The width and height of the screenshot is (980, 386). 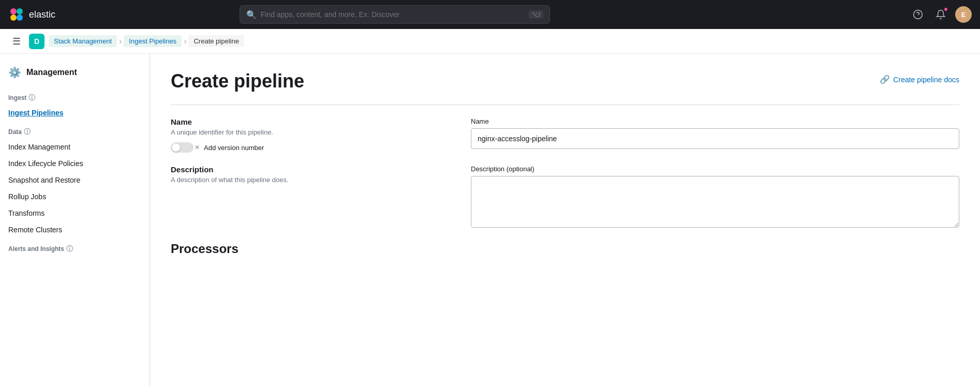 I want to click on search-icon: 🔍, so click(x=251, y=14).